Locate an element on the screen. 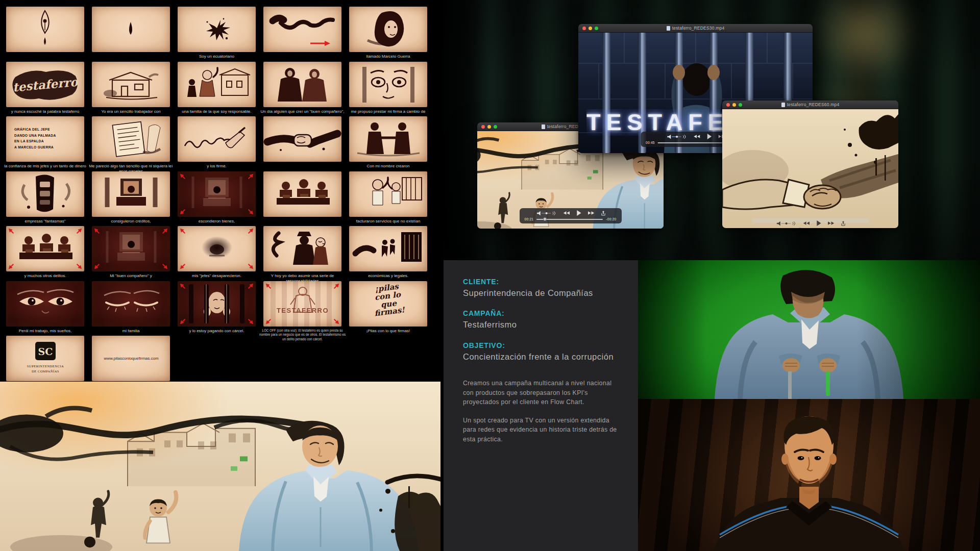  window-controls is located at coordinates (734, 105).